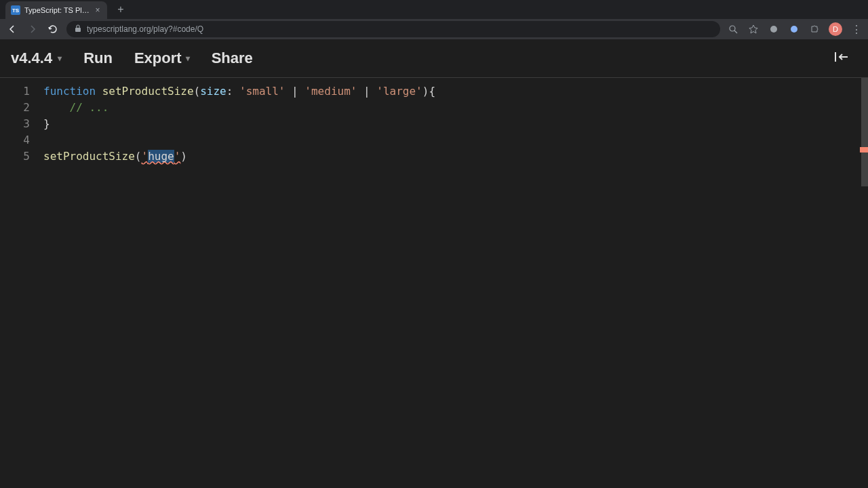 The height and width of the screenshot is (488, 868). I want to click on url-field: typescriptlang.org/play?#code/Q, so click(393, 29).